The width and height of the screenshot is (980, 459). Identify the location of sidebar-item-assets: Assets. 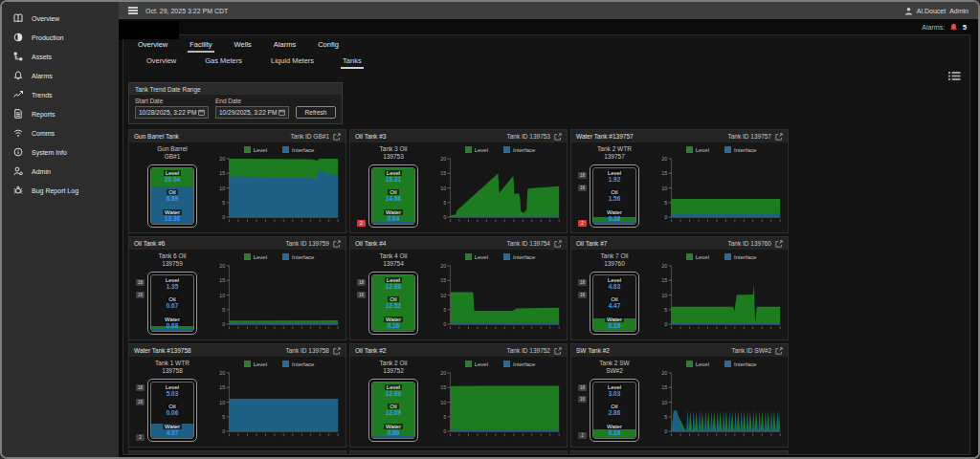
(60, 56).